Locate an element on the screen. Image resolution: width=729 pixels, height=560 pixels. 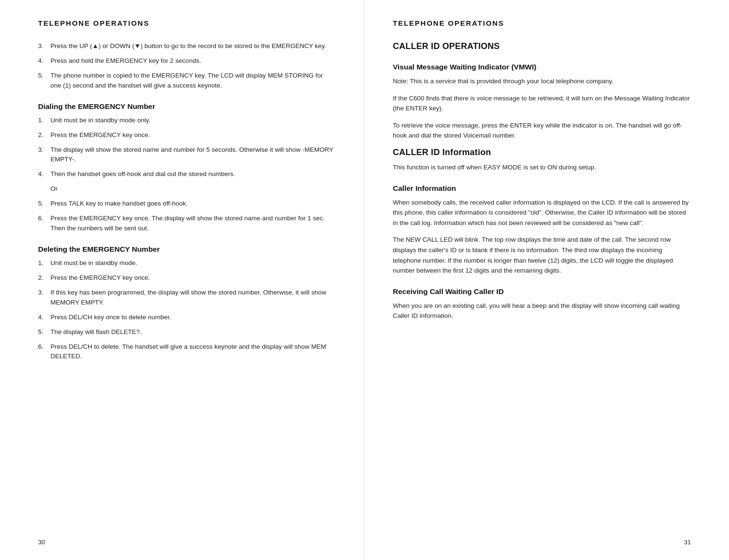
list-item: 4. Then the handset goes off-hook and di… is located at coordinates (187, 174).